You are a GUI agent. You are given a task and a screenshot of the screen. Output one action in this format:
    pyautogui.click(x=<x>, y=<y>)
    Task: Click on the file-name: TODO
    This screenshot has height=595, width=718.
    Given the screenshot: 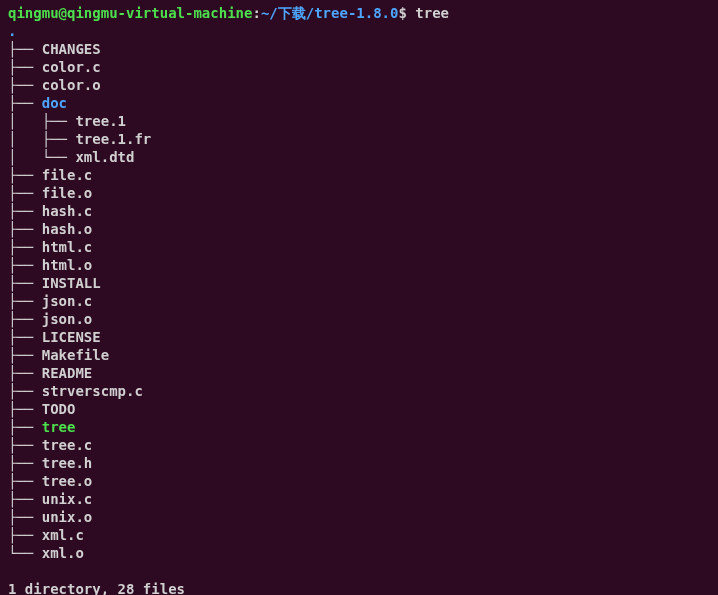 What is the action you would take?
    pyautogui.click(x=59, y=409)
    